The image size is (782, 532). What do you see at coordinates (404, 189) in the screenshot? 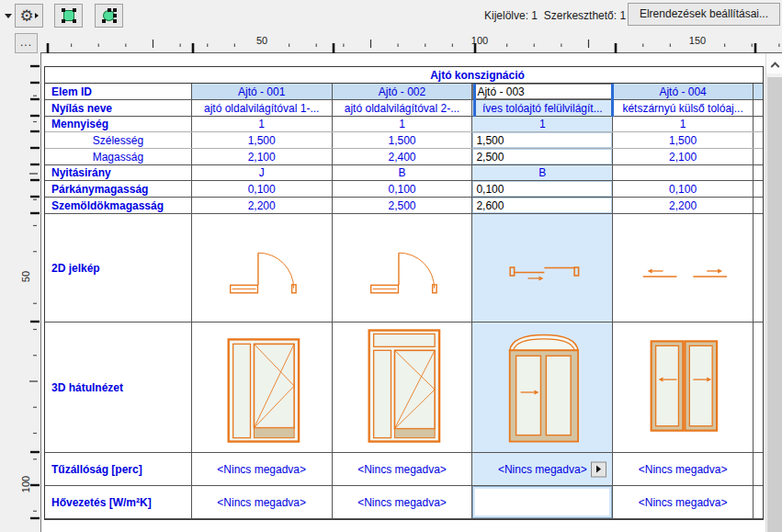
I see `table-row: Párkánymagasság 0,100 0,100 0,100 0,100` at bounding box center [404, 189].